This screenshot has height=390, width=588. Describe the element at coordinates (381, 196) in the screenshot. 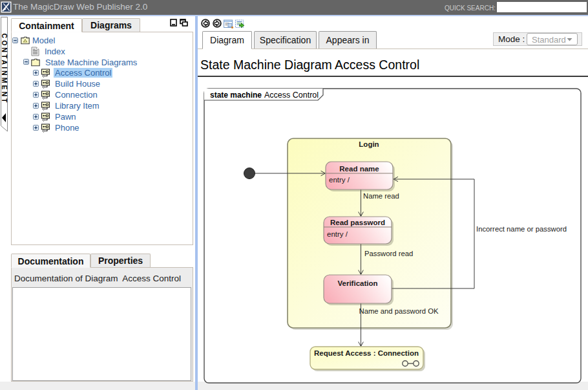

I see `svg-text: Name read` at that location.